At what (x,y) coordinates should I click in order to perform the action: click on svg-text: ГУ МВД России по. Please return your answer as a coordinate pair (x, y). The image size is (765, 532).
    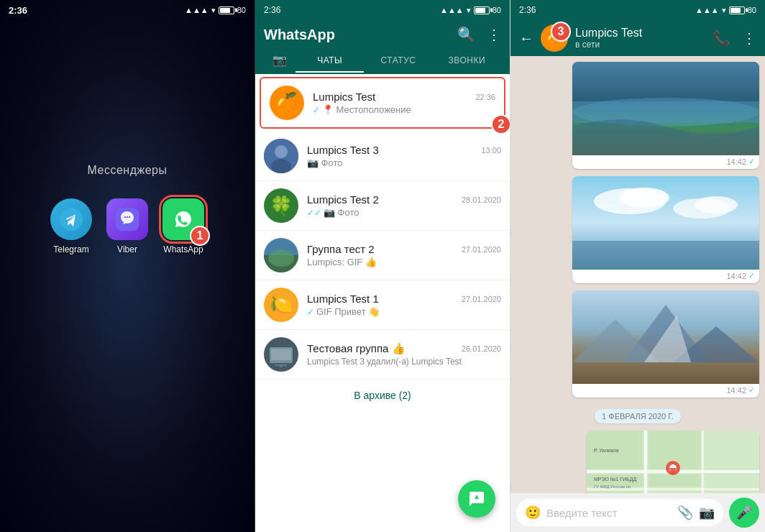
    Looking at the image, I should click on (613, 487).